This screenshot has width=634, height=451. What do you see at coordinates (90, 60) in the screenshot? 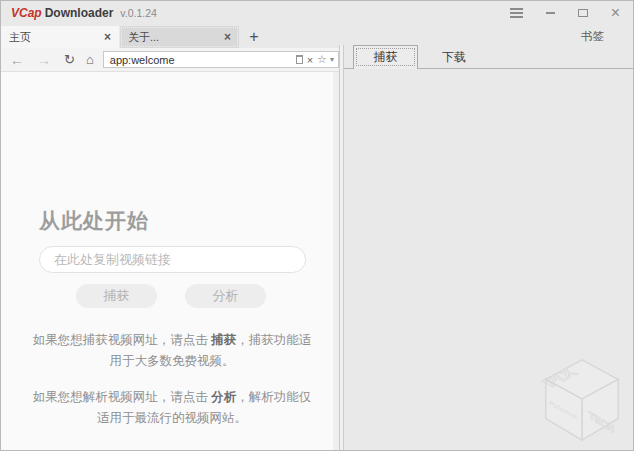
I see `home-icon: ⌂` at bounding box center [90, 60].